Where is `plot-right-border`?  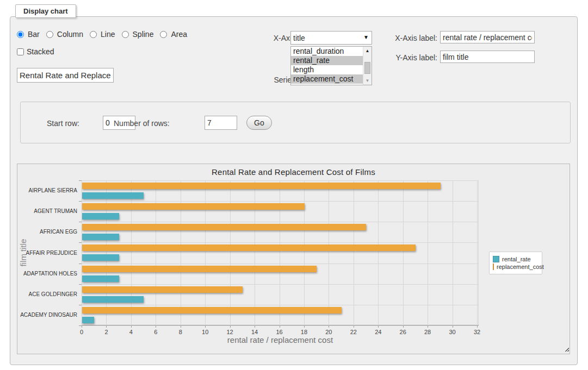
plot-right-border is located at coordinates (479, 253).